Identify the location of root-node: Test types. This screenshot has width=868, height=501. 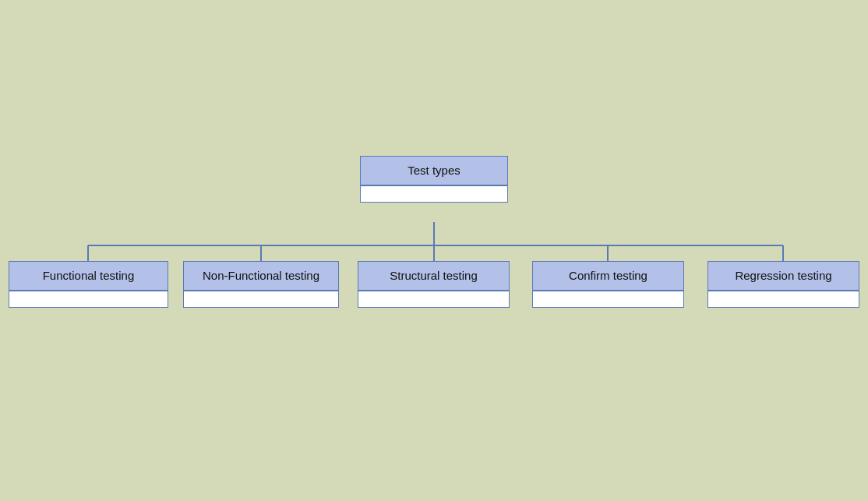
(434, 179).